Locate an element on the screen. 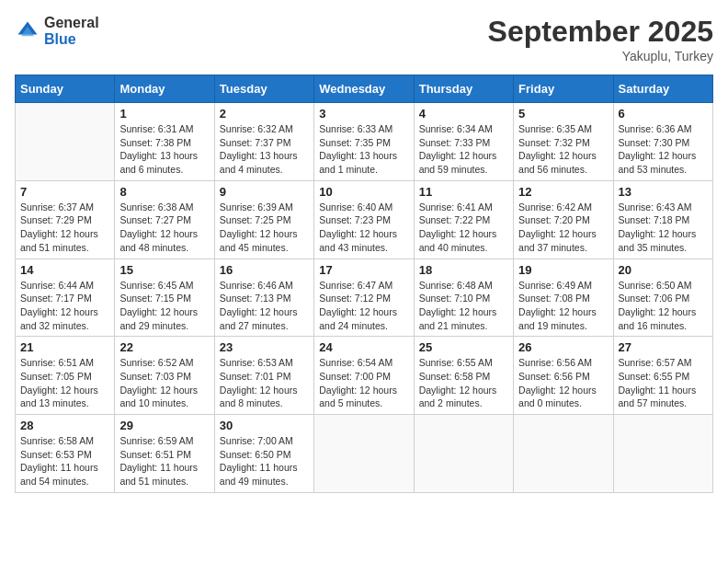  table-row: 3Sunrise: 6:33 AMSunset: 7:35 PMDaylight… is located at coordinates (364, 142).